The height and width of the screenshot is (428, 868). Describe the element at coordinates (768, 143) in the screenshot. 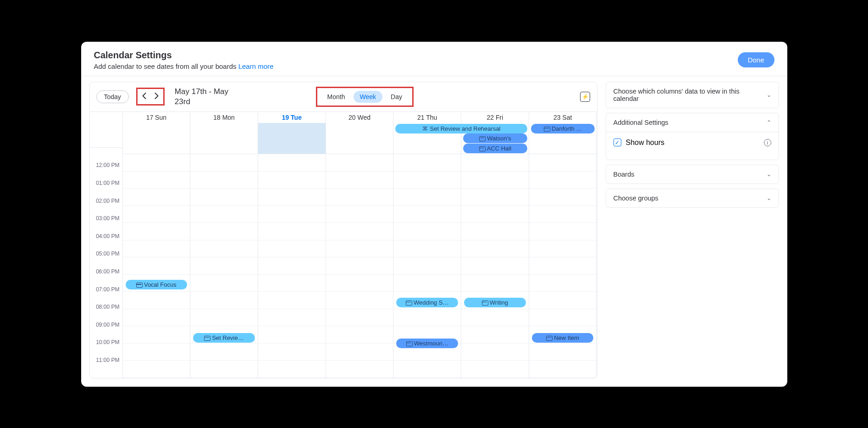

I see `info-icon: i` at that location.